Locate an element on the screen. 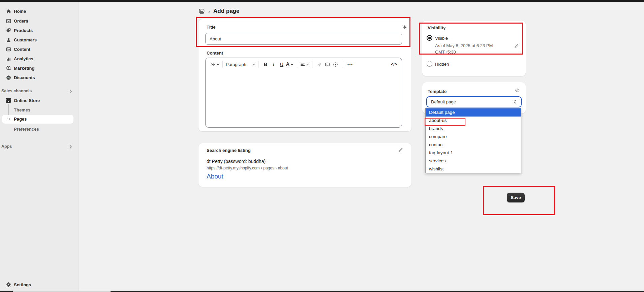 The image size is (644, 292). dropdown-option-default-page: Default page is located at coordinates (473, 112).